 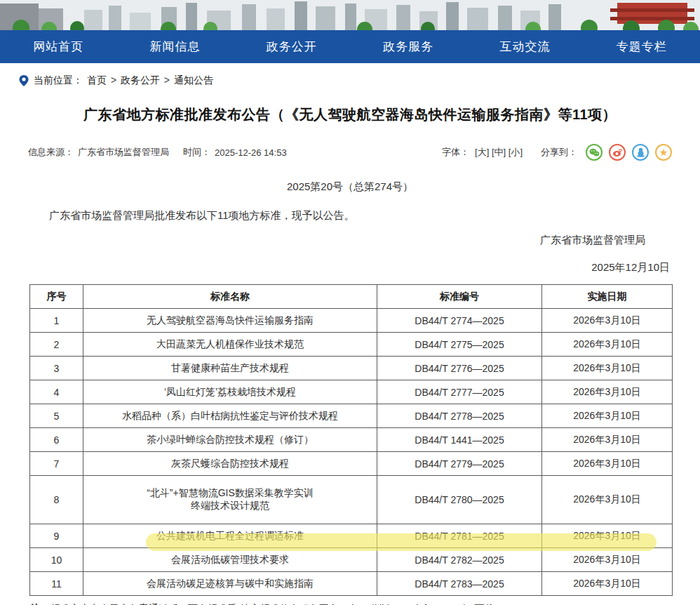 I want to click on table-header-4: 实施日期, so click(x=607, y=297).